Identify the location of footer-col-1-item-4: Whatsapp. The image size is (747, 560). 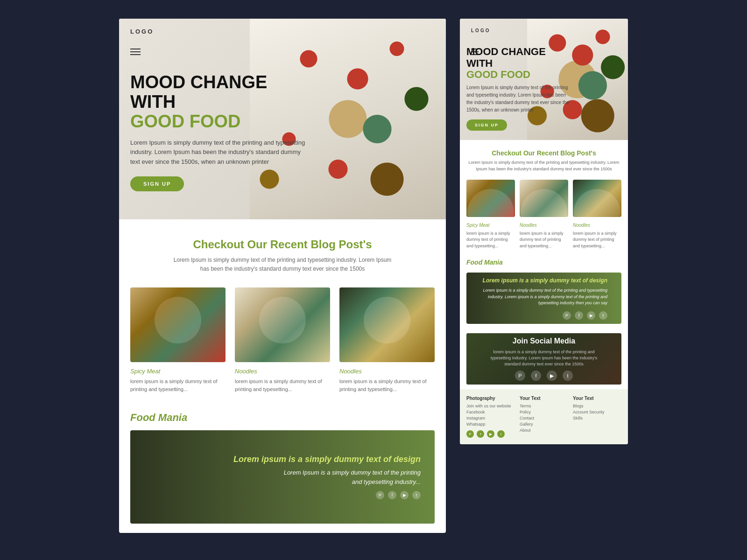
(491, 424).